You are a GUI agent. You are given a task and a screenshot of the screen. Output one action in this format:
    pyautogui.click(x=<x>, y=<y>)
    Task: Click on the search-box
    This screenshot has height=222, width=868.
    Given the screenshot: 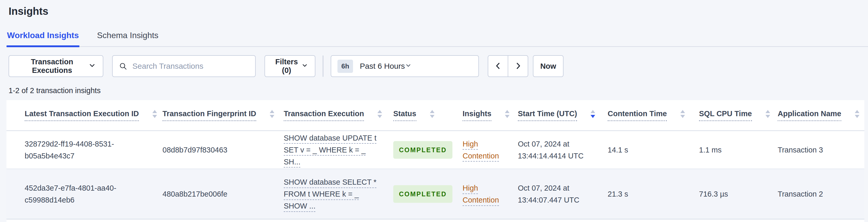 What is the action you would take?
    pyautogui.click(x=184, y=66)
    